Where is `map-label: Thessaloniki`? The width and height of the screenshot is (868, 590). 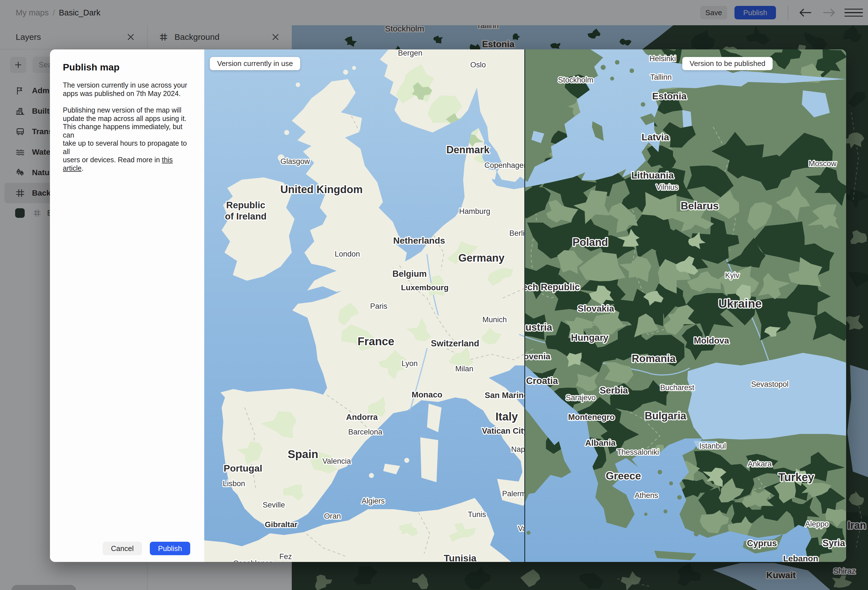
map-label: Thessaloniki is located at coordinates (638, 452).